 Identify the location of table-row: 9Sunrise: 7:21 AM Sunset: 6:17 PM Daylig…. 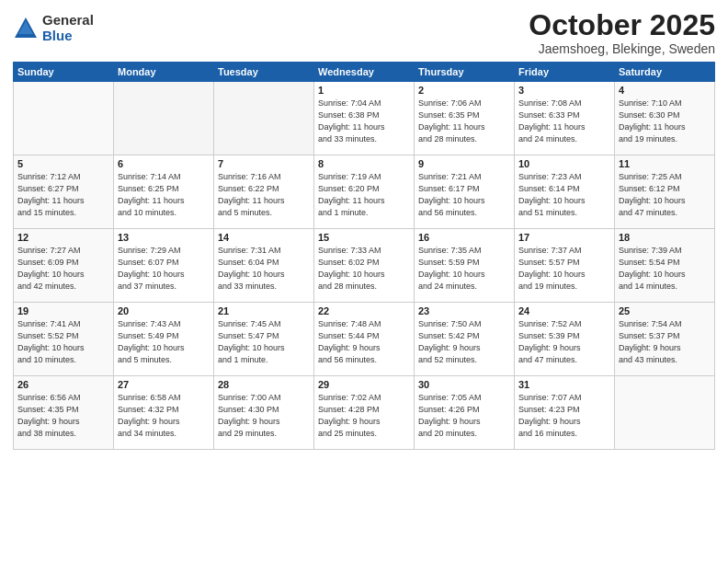
(465, 192).